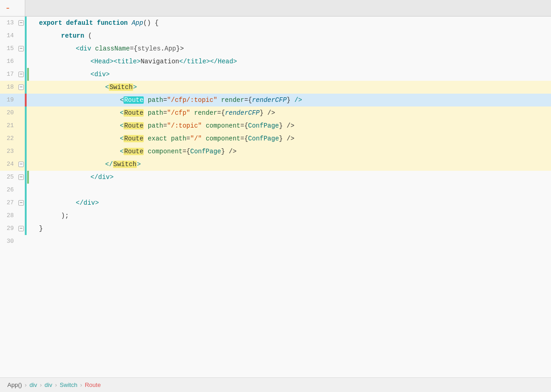 The width and height of the screenshot is (551, 392). What do you see at coordinates (9, 74) in the screenshot?
I see `line-number: 17` at bounding box center [9, 74].